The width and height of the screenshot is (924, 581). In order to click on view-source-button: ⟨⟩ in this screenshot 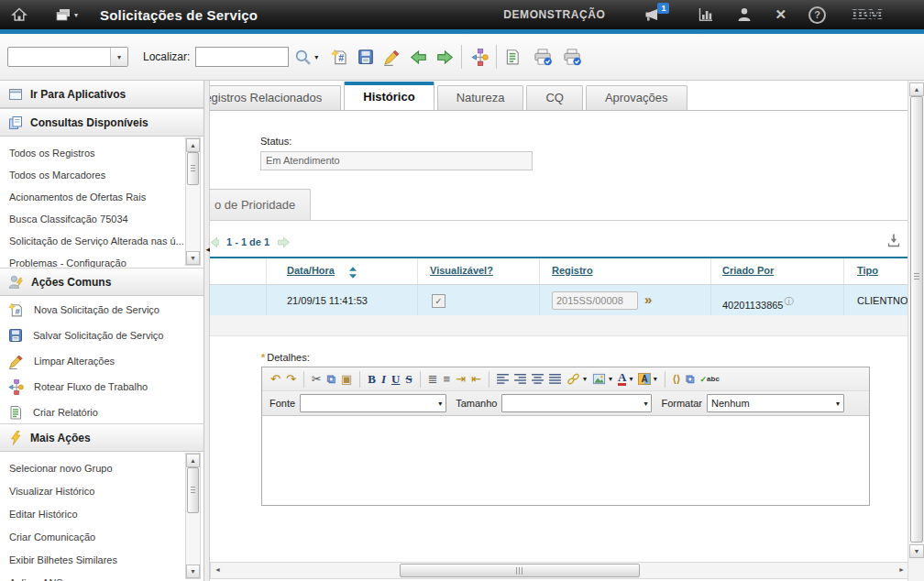, I will do `click(676, 379)`.